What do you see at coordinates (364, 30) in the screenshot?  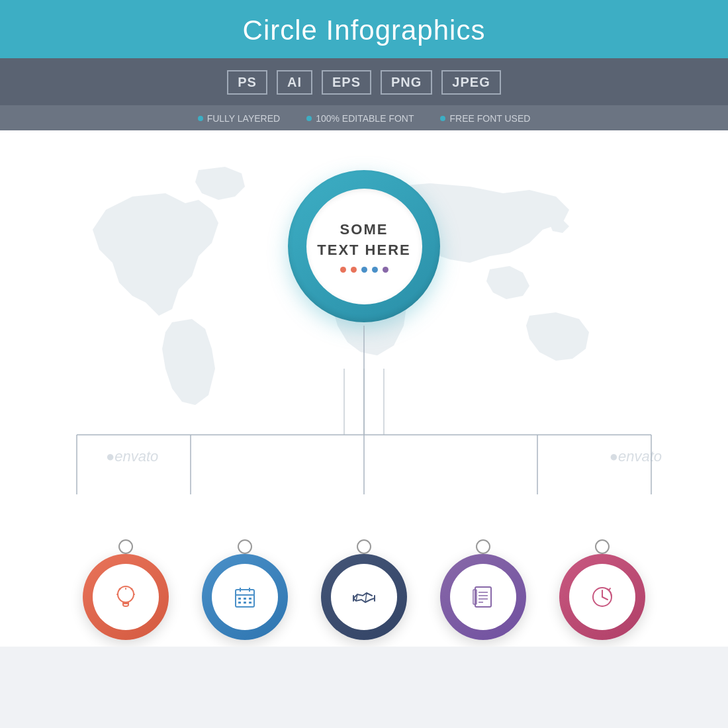 I see `page-title: Circle Infographics` at bounding box center [364, 30].